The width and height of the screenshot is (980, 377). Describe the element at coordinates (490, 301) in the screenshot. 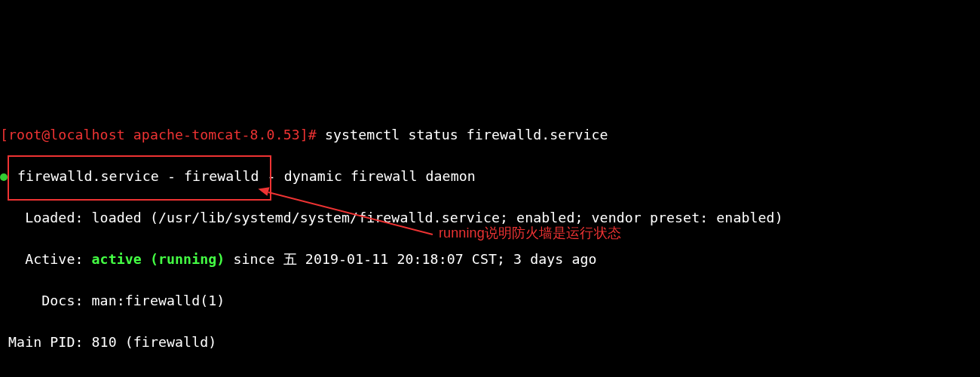

I see `docs-line: Docs: man:firewalld(1)` at that location.